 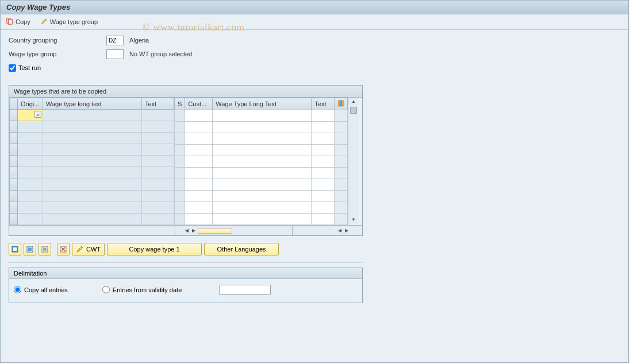 What do you see at coordinates (340, 231) in the screenshot?
I see `hscroll-left-icon-2: ◀` at bounding box center [340, 231].